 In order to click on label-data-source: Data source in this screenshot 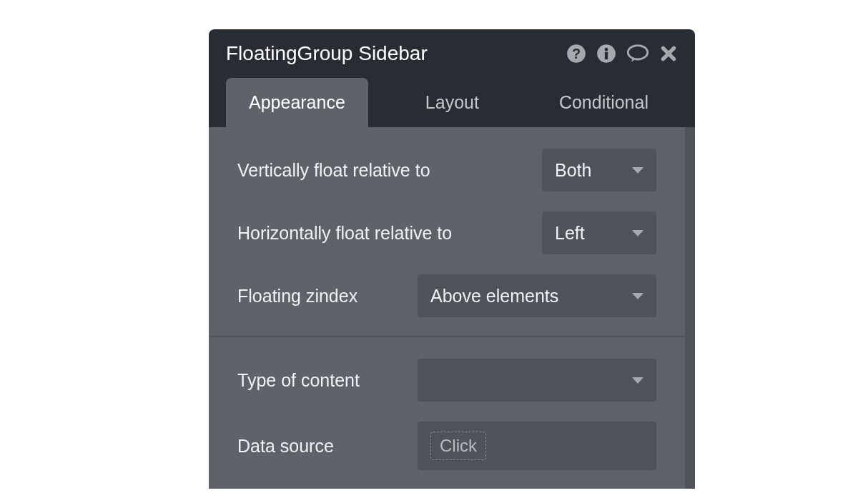, I will do `click(286, 446)`.